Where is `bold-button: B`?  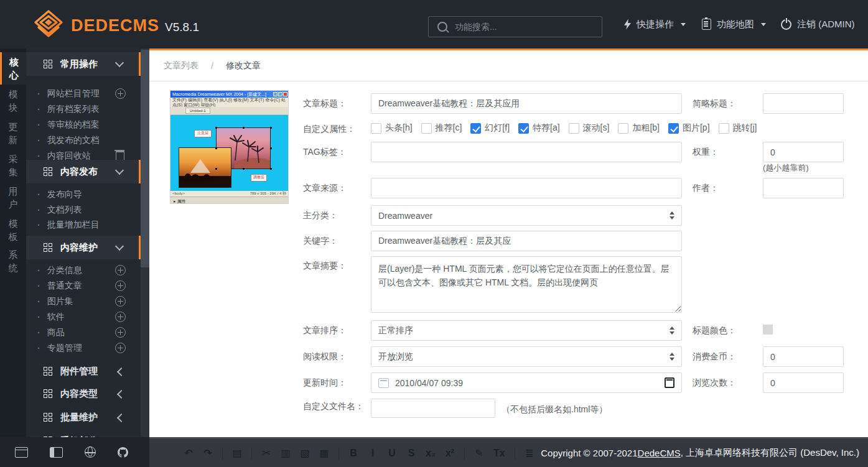 bold-button: B is located at coordinates (353, 453).